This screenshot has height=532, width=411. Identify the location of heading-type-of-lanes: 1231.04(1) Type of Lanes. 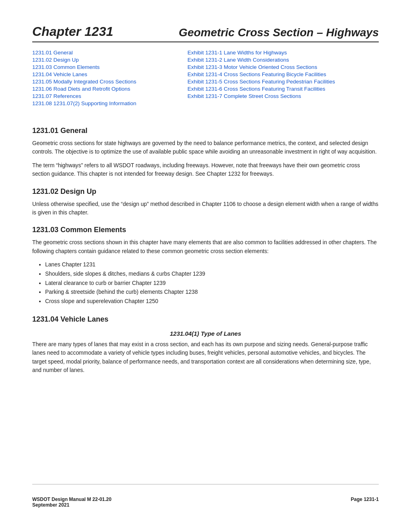
(206, 334).